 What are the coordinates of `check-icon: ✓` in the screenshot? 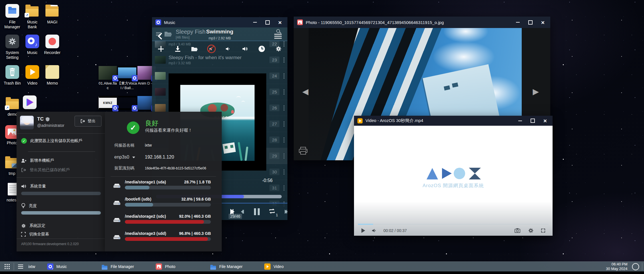 It's located at (24, 141).